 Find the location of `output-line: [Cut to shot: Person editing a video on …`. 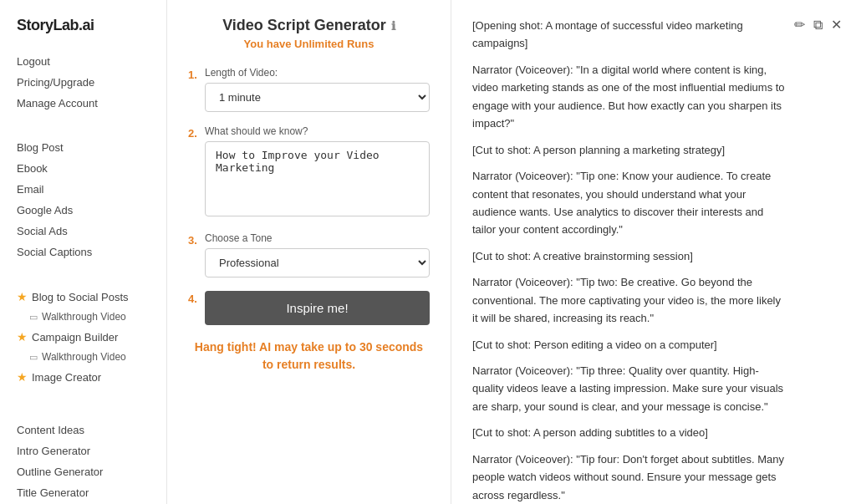

output-line: [Cut to shot: Person editing a video on … is located at coordinates (629, 344).